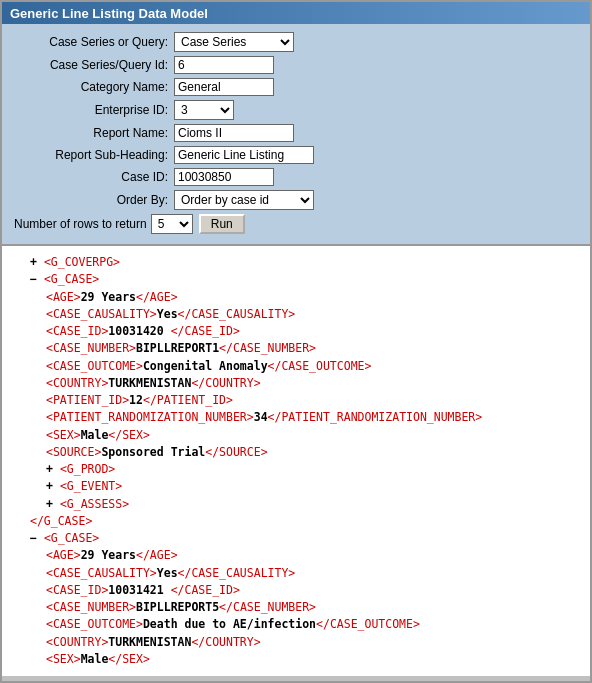  What do you see at coordinates (94, 133) in the screenshot?
I see `report-name-label: Report Name:` at bounding box center [94, 133].